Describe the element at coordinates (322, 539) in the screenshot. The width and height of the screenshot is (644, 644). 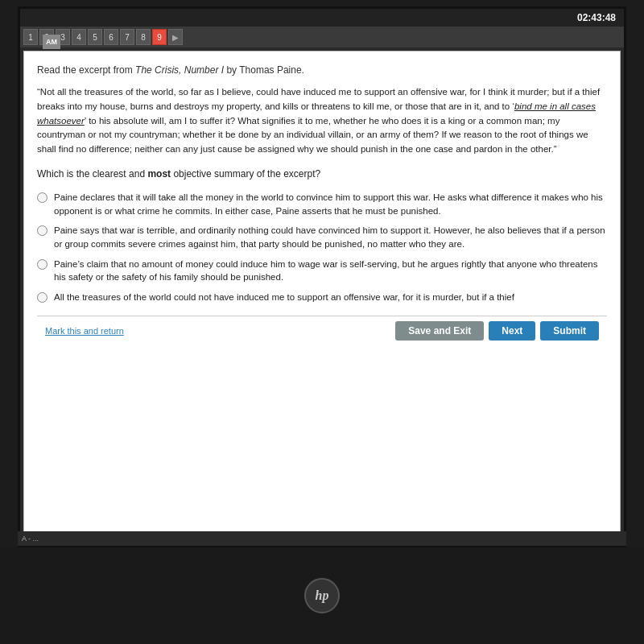
I see `taskbar: A - ...` at that location.